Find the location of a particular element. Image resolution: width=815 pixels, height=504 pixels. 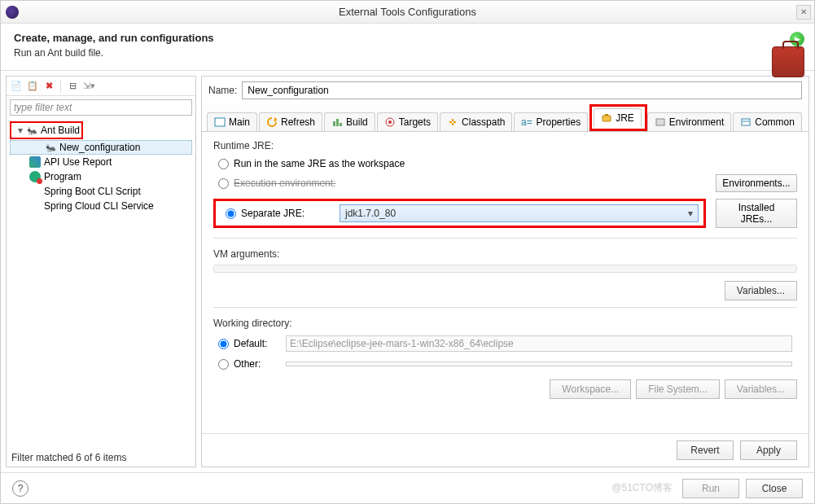

tab-jre: JRE is located at coordinates (617, 117).